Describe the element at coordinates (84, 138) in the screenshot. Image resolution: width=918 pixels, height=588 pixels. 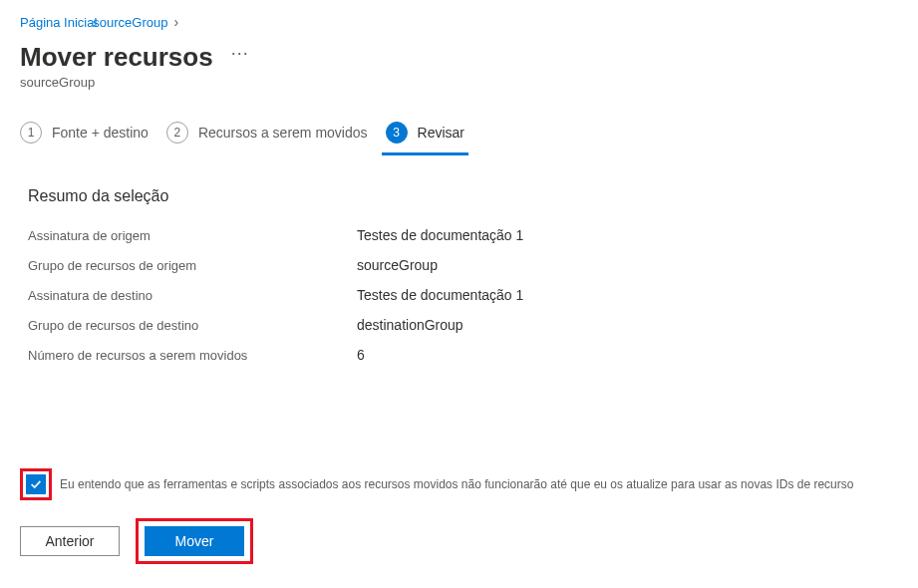
I see `wizard-step-source-target: 1 Fonte + destino` at that location.